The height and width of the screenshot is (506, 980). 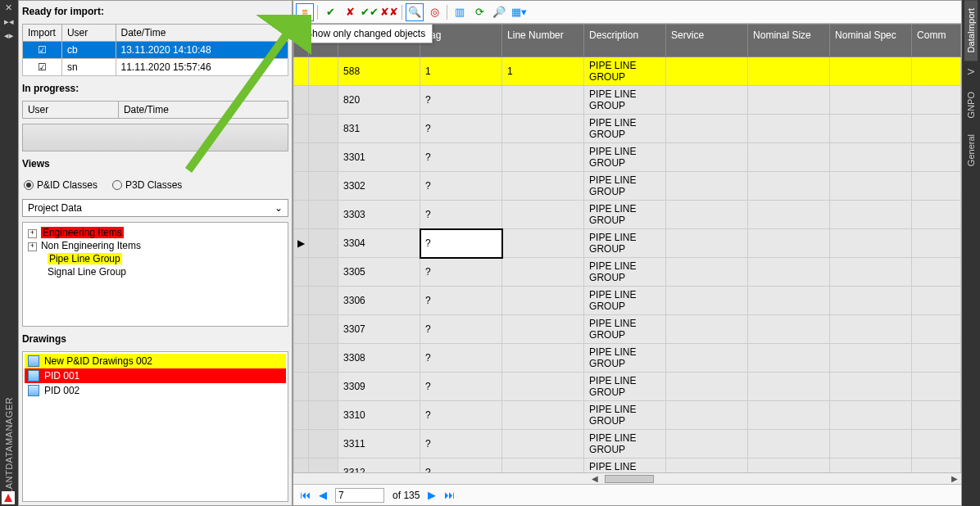 I want to click on app-logo-icon, so click(x=8, y=498).